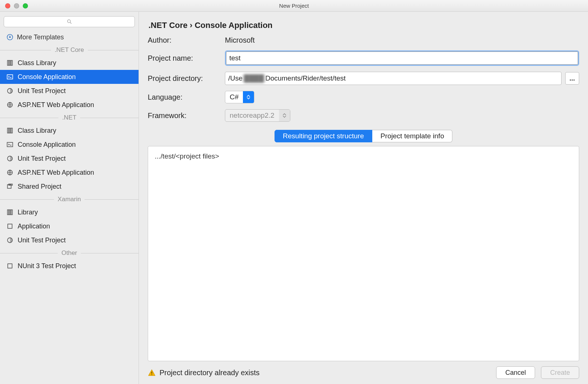 The width and height of the screenshot is (588, 384). What do you see at coordinates (69, 266) in the screenshot?
I see `sidebar-item-nunit: NUnit 3 Test Project` at bounding box center [69, 266].